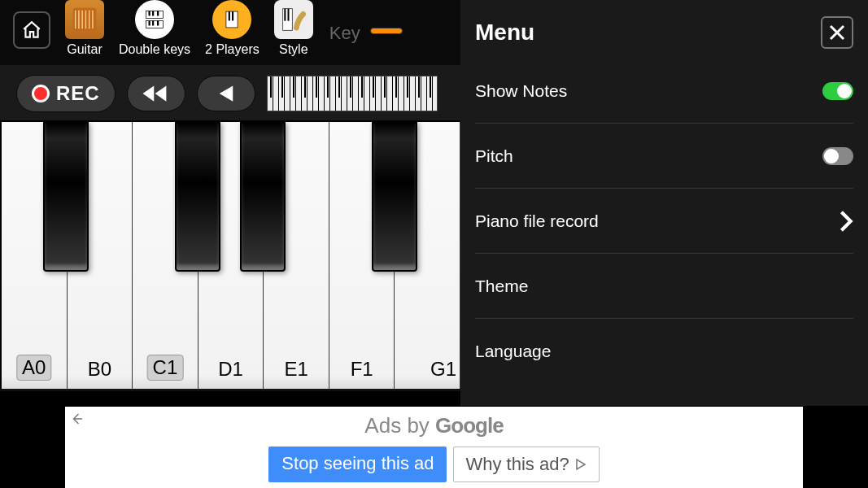 The image size is (868, 488). What do you see at coordinates (395, 197) in the screenshot?
I see `black-key-Fs1` at bounding box center [395, 197].